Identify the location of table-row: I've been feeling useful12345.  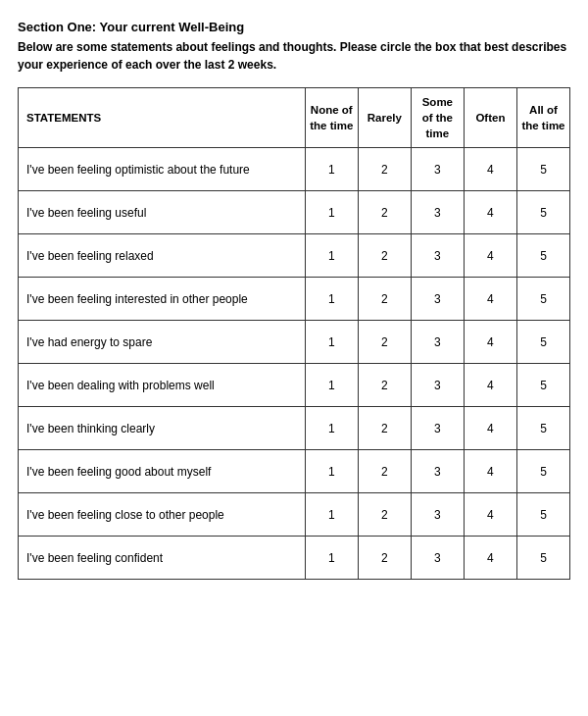
(294, 213).